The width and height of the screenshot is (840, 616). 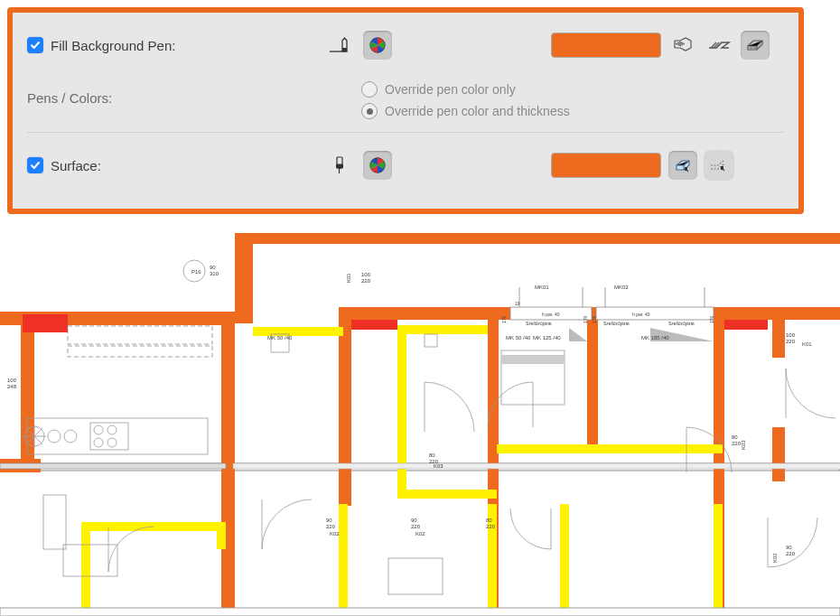 What do you see at coordinates (547, 338) in the screenshot?
I see `label-mk125-40: MK 125 /40` at bounding box center [547, 338].